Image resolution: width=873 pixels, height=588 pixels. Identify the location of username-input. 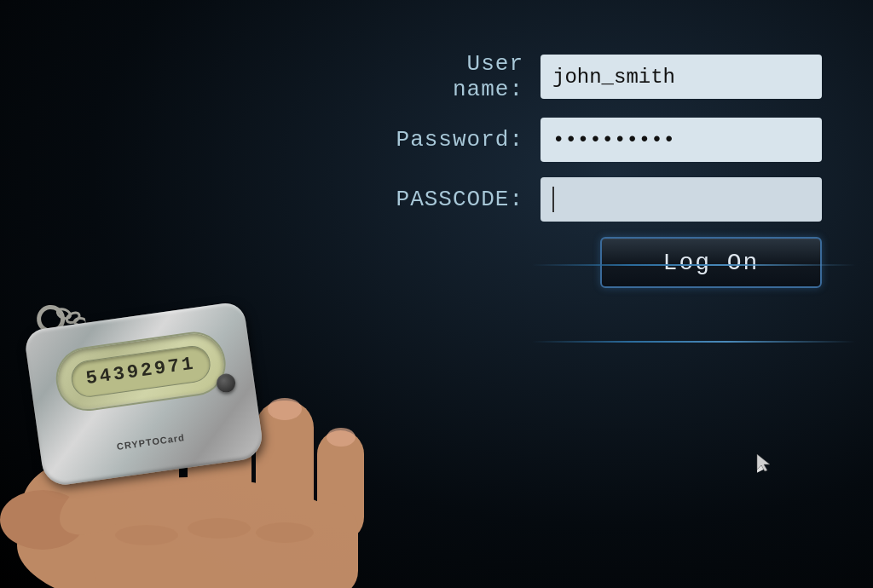
(681, 77).